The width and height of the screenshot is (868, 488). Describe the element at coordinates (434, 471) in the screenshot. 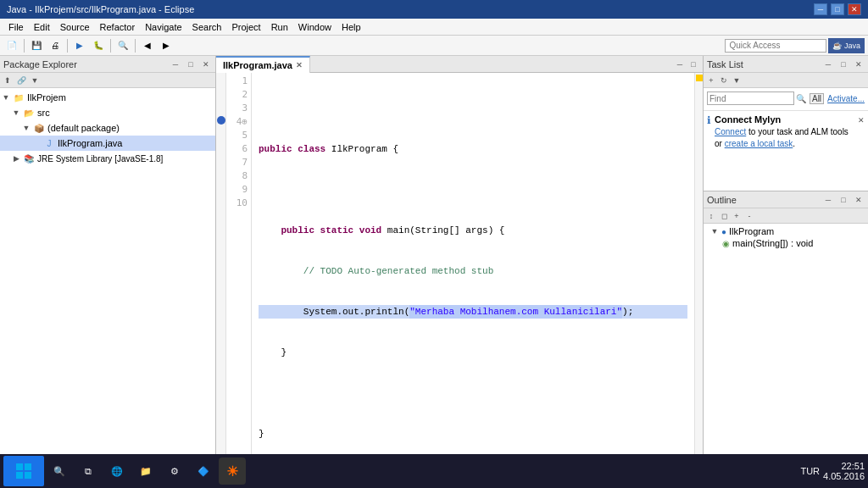

I see `taskbar: 🔍 ⧉ 🌐 📁 ⚙ 🔷 ☀ TUR 22:51 4.05.2016` at that location.